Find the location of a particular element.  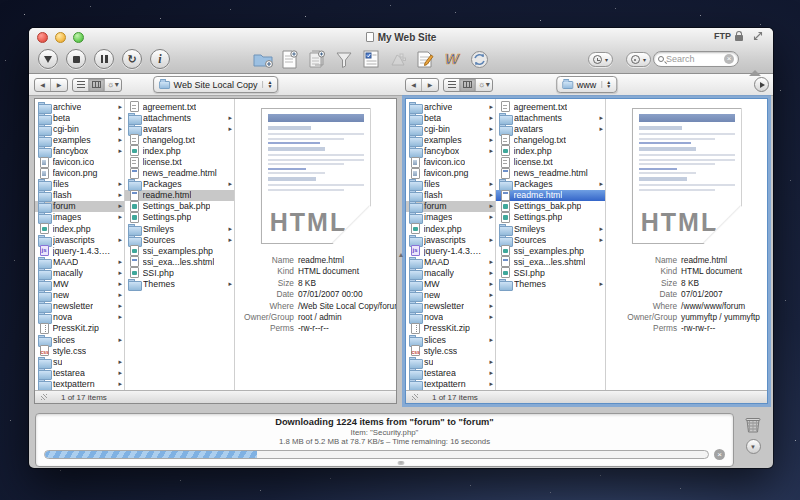

action-menu-button: ☼▾ is located at coordinates (113, 85).